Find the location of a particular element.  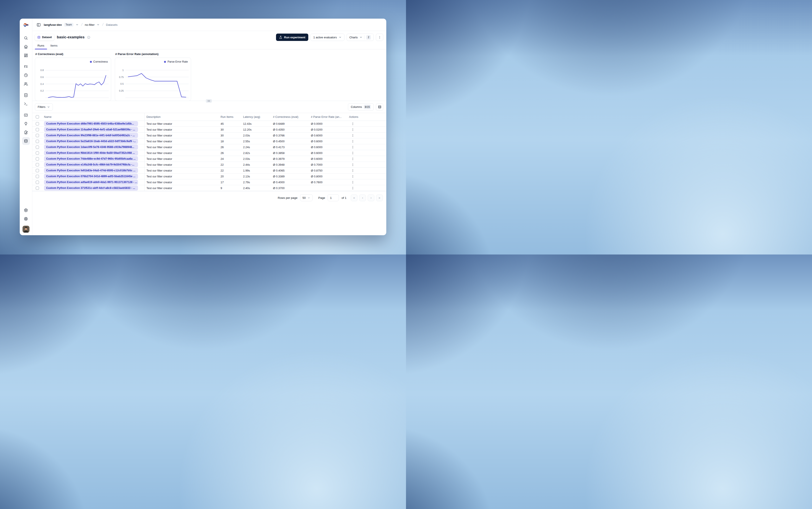

run-name-link: Custom Python Execution 371f531c-abff-4d… is located at coordinates (91, 188).